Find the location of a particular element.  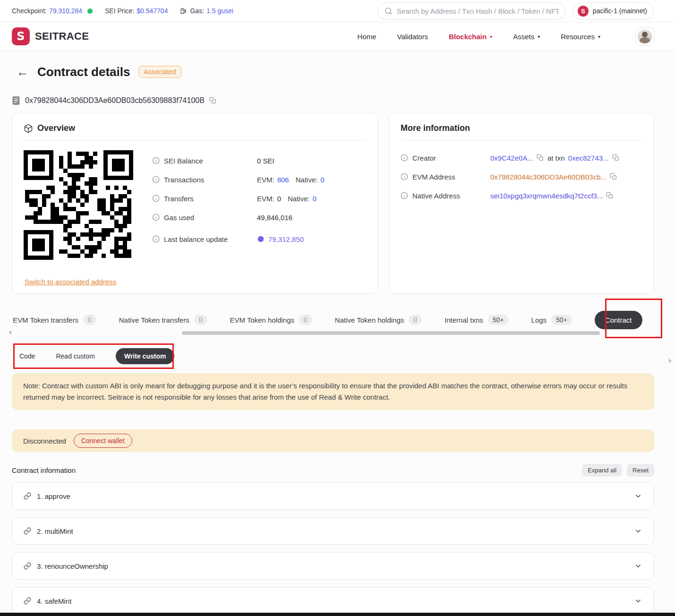

reset-button: Reset is located at coordinates (641, 471).